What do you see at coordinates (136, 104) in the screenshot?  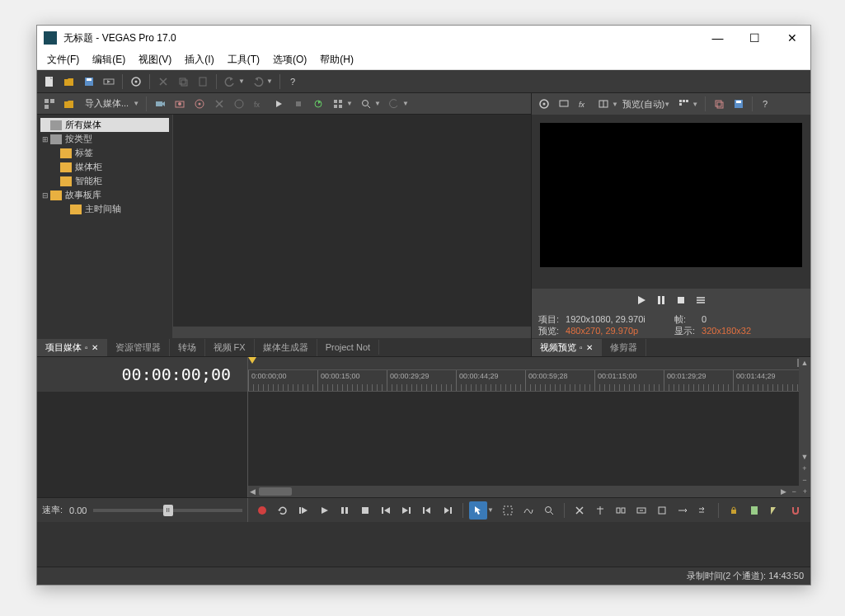 I see `import-dropdown-icon: ▼` at bounding box center [136, 104].